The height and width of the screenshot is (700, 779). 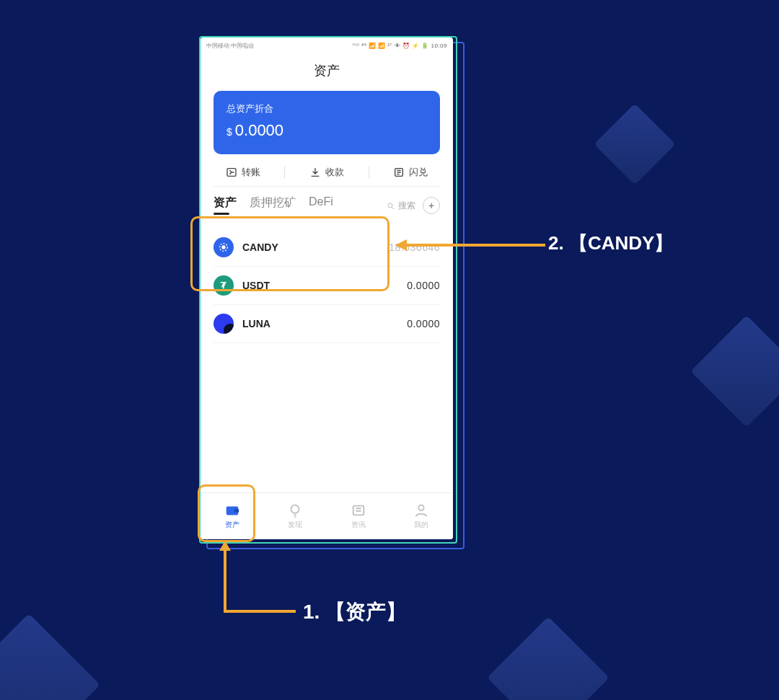 I want to click on status-carrier: 中国移动 中国电信, so click(x=230, y=46).